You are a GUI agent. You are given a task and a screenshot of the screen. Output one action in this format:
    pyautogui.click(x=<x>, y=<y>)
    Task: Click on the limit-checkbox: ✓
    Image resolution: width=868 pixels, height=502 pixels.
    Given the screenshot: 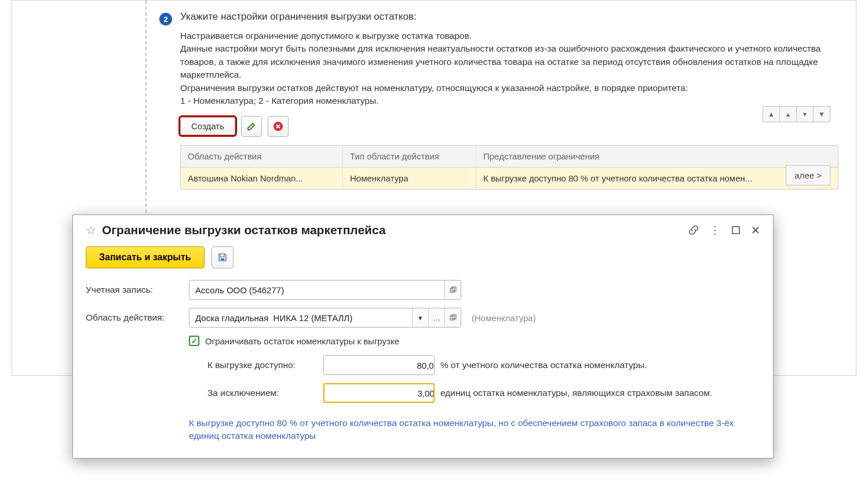 What is the action you would take?
    pyautogui.click(x=194, y=341)
    